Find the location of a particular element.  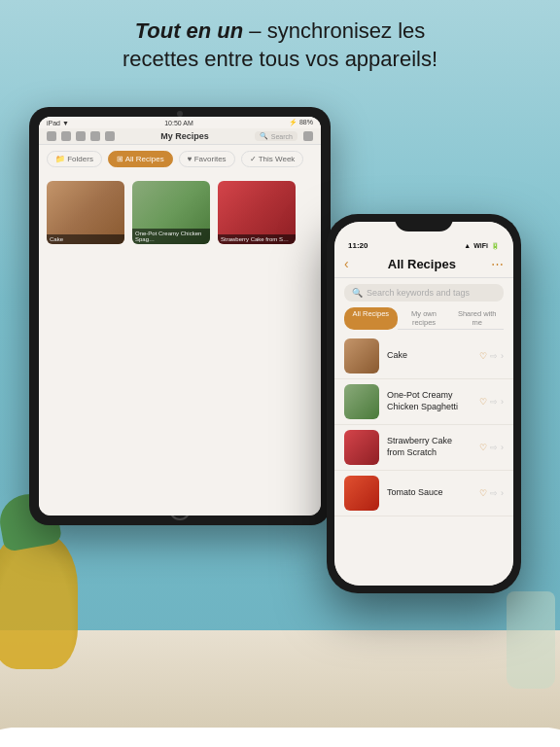

tab-favorites: ♥ Favorites is located at coordinates (207, 160).